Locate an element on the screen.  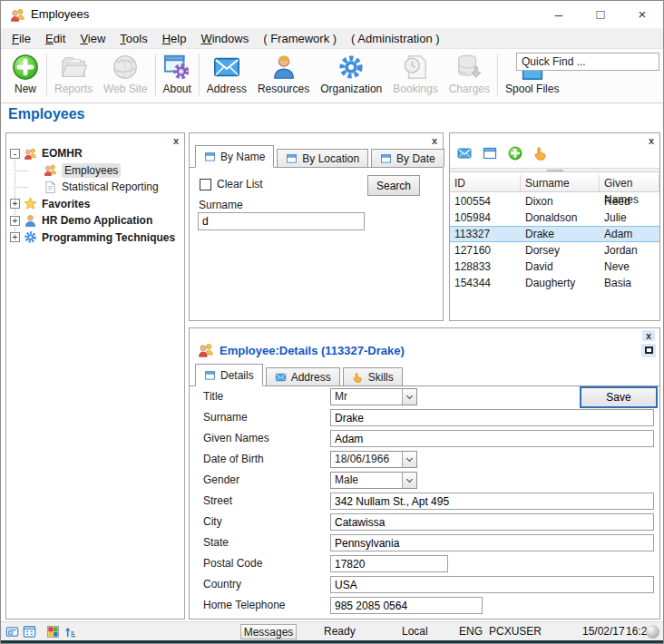
globe-icon is located at coordinates (125, 67).